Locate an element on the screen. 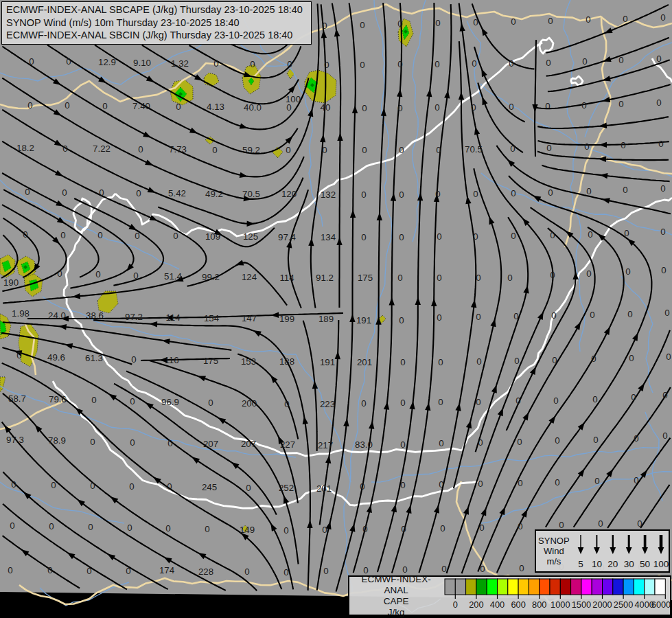 The width and height of the screenshot is (672, 618). value-label: 252 is located at coordinates (286, 488).